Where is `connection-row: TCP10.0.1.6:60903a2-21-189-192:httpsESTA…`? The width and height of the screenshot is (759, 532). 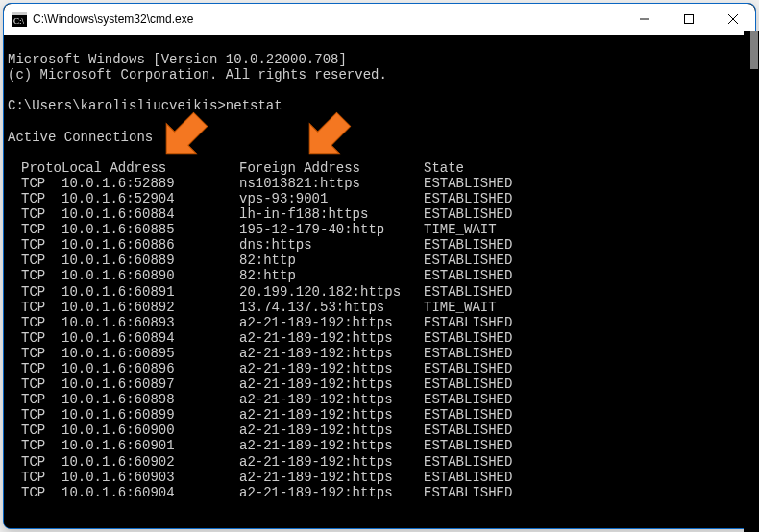
connection-row: TCP10.0.1.6:60903a2-21-189-192:httpsESTA… is located at coordinates (380, 477).